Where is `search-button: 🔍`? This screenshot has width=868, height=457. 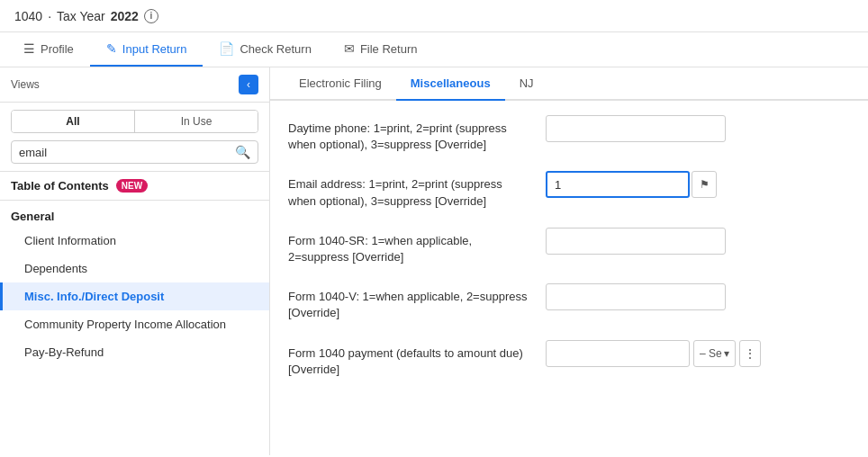
search-button: 🔍 is located at coordinates (243, 152).